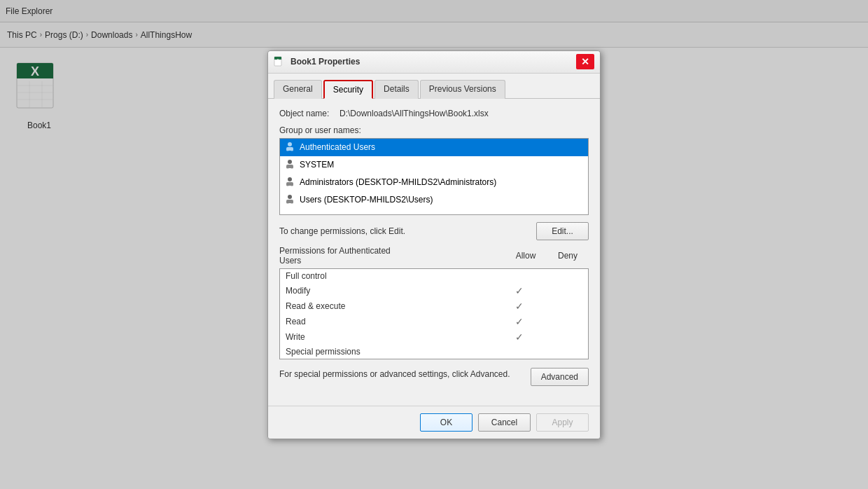 The width and height of the screenshot is (868, 489). Describe the element at coordinates (504, 422) in the screenshot. I see `cancel-button: Cancel` at that location.